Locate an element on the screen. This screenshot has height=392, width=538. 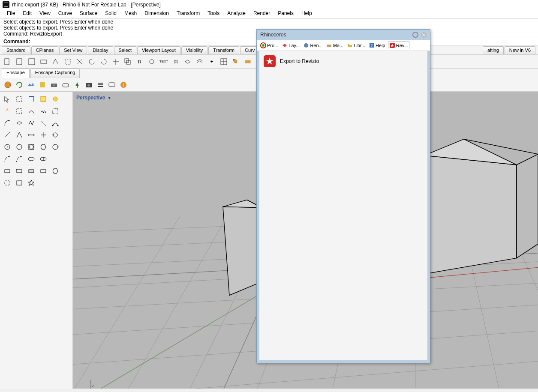
tab-standard: Standard is located at coordinates (16, 51).